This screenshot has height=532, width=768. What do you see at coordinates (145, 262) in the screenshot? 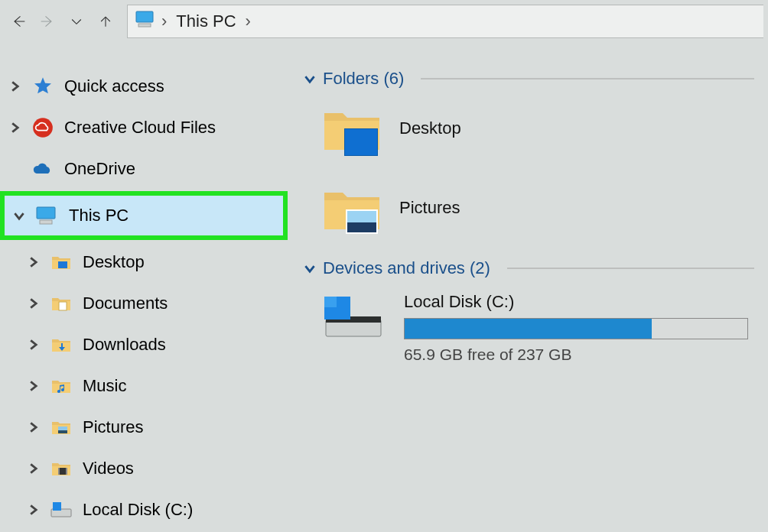
I see `tree-desktop: Desktop` at bounding box center [145, 262].